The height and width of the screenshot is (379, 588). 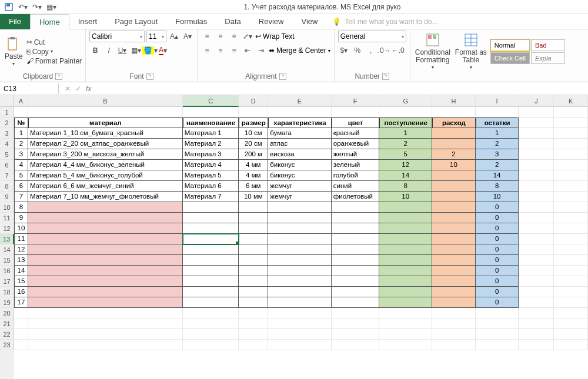 I want to click on cell-K8, so click(x=571, y=186).